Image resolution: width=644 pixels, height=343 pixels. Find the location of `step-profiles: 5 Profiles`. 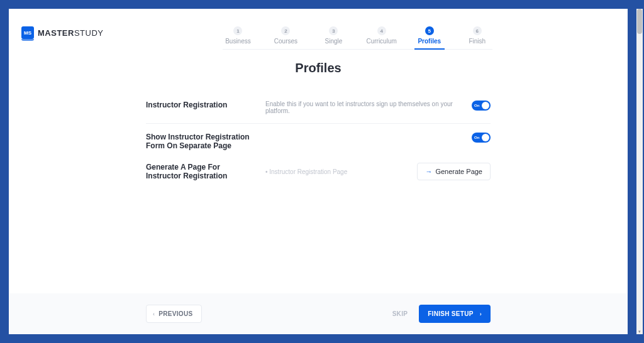

step-profiles: 5 Profiles is located at coordinates (430, 38).